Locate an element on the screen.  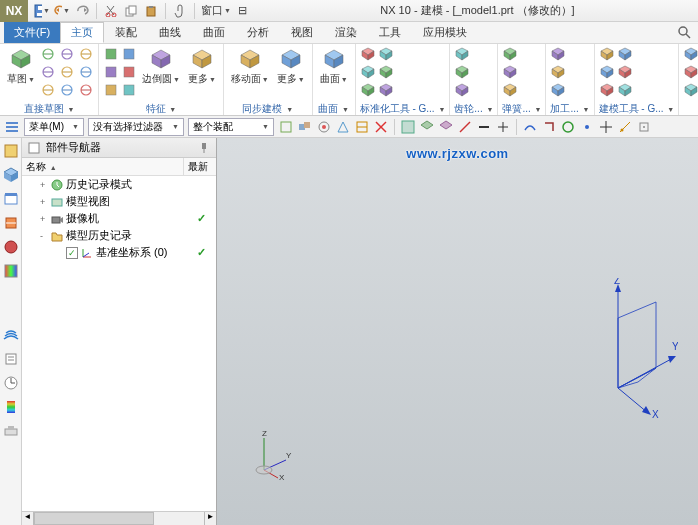
ribbon-button-草图: 草图▼ is located at coordinates (21, 66).